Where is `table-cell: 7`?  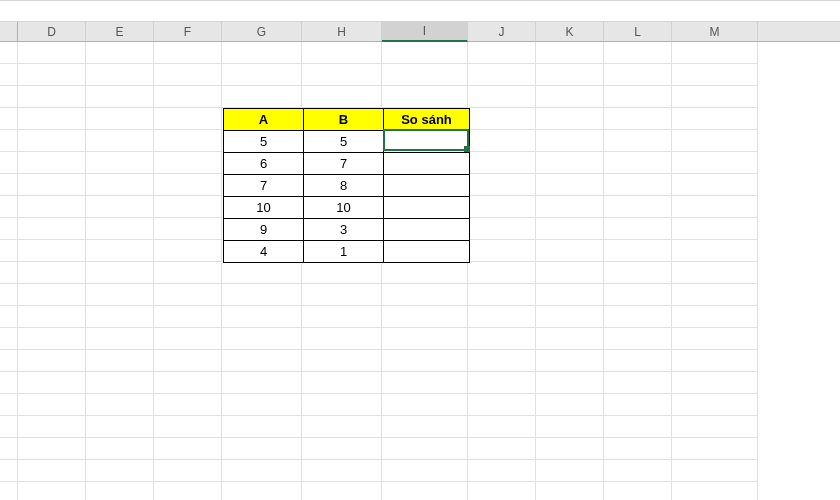 table-cell: 7 is located at coordinates (344, 164).